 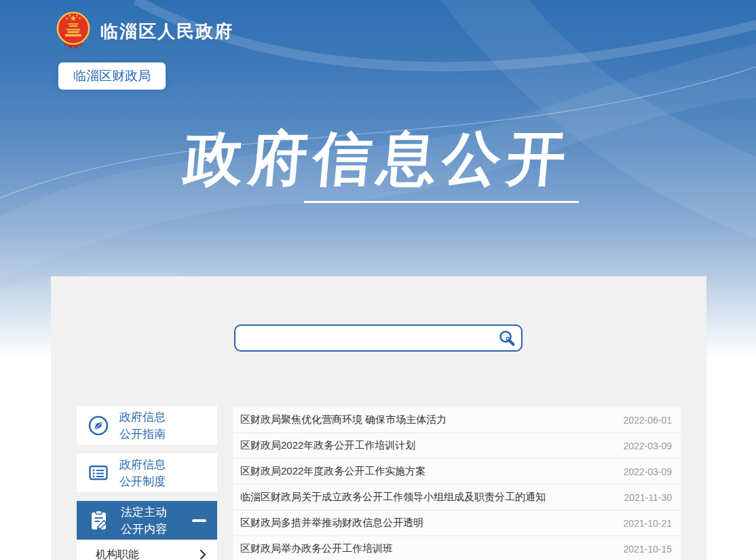 I want to click on site-name: 临淄区人民政府, so click(x=167, y=31).